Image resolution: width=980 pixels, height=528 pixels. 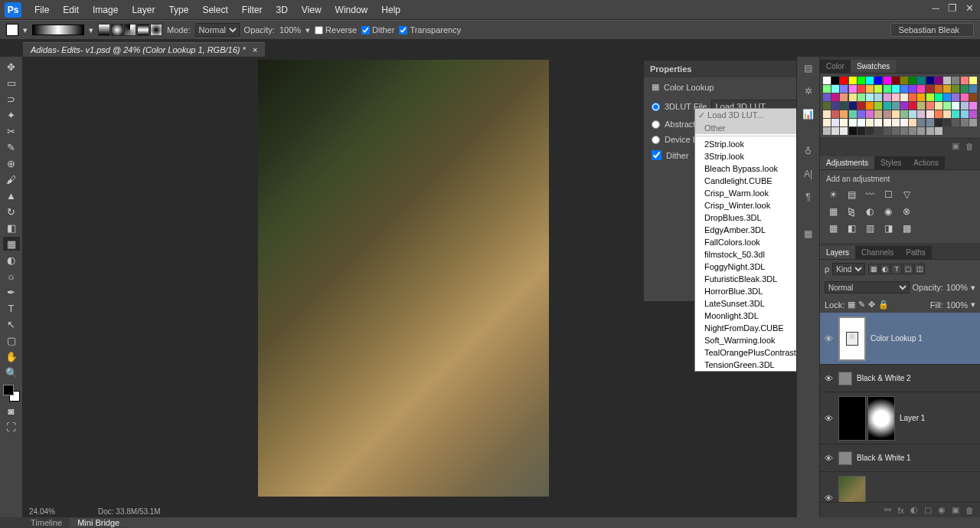 What do you see at coordinates (885, 269) in the screenshot?
I see `filter-adj-icon: ◐` at bounding box center [885, 269].